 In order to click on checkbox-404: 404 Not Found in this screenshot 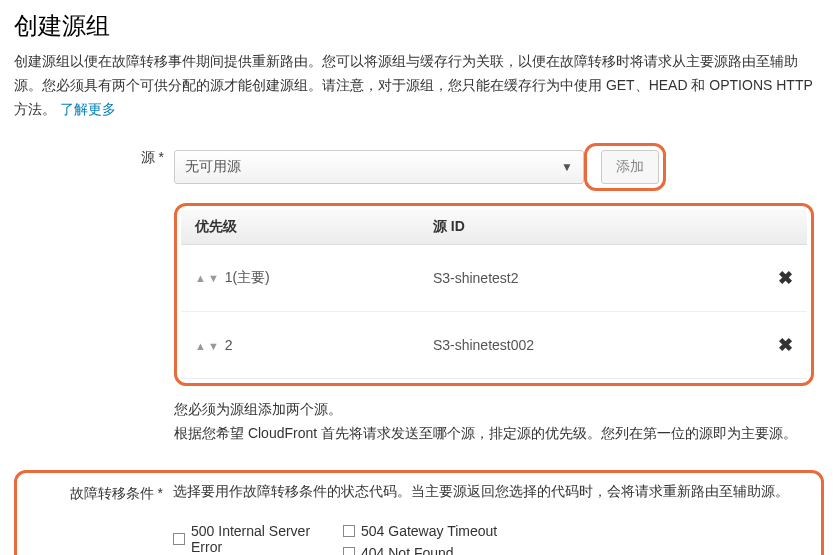, I will do `click(428, 550)`.